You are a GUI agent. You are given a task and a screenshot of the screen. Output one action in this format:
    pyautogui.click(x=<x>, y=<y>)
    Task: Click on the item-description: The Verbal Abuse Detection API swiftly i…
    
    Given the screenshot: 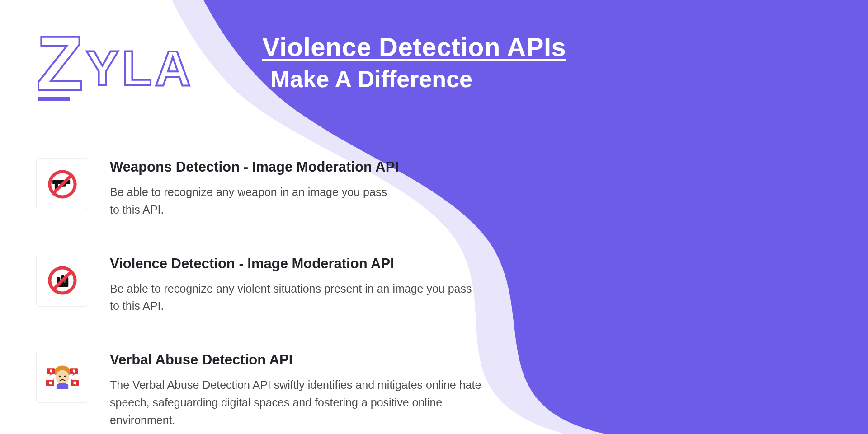 What is the action you would take?
    pyautogui.click(x=309, y=402)
    